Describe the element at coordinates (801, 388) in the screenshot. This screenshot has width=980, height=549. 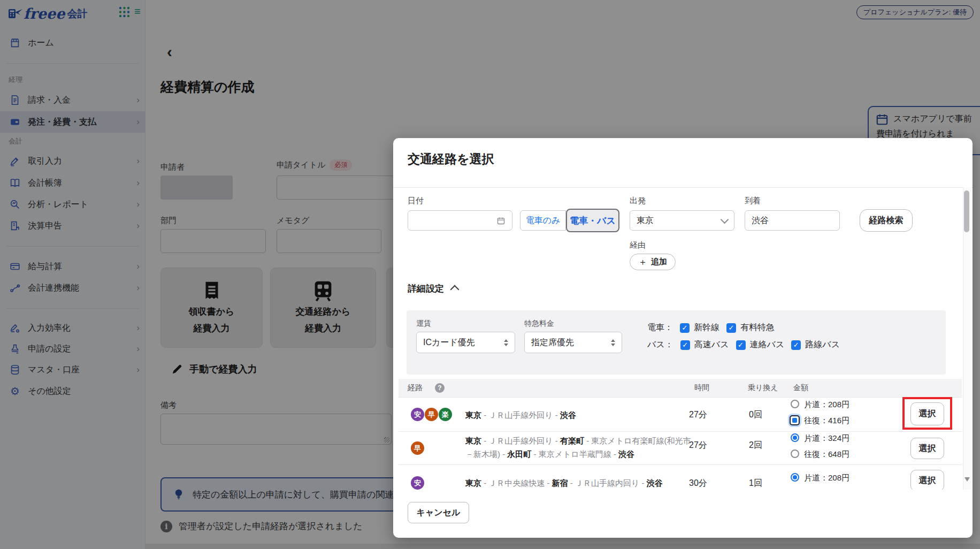
I see `amount-column-header: 金額` at that location.